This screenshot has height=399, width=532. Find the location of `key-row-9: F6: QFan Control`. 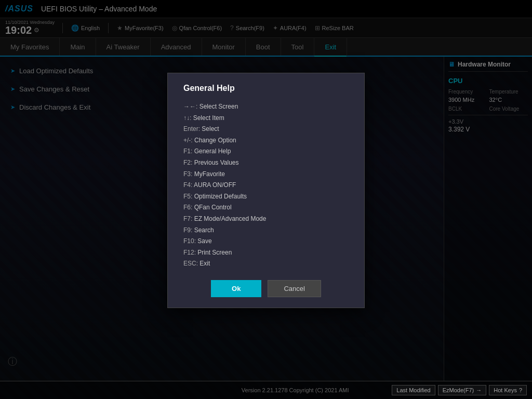

key-row-9: F6: QFan Control is located at coordinates (266, 208).